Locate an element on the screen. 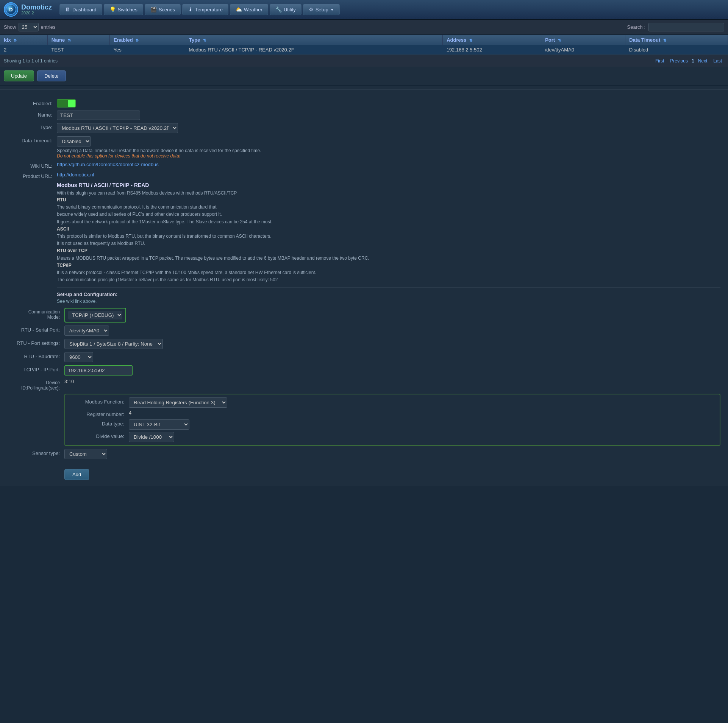 This screenshot has height=723, width=728. rtu-desc2: became widely used and all series of PLC… is located at coordinates (389, 214).